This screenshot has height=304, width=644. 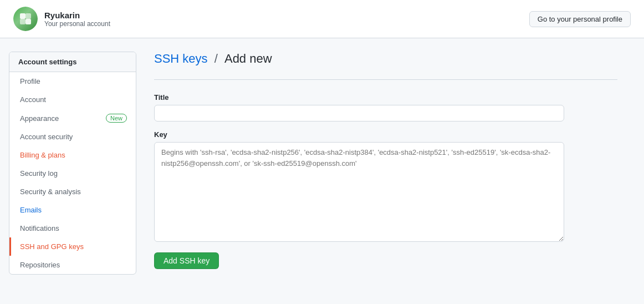 I want to click on sidebar-item-security-analysis: Security & analysis, so click(x=73, y=192).